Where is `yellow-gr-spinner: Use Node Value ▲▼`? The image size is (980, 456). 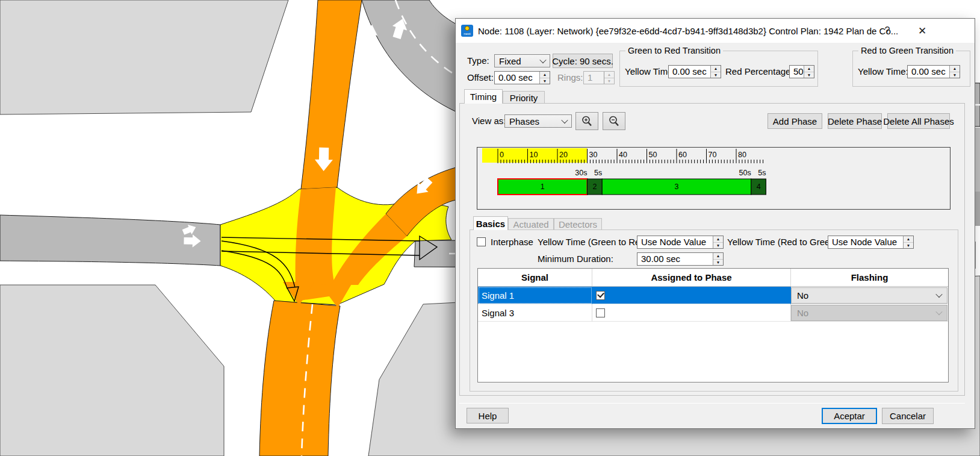
yellow-gr-spinner: Use Node Value ▲▼ is located at coordinates (680, 242).